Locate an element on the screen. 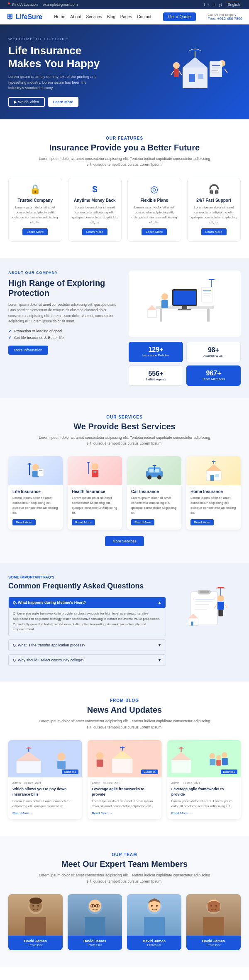 The image size is (249, 980). car-desc: Lorem ipsum dolor sit amet consectetur a… is located at coordinates (154, 506).